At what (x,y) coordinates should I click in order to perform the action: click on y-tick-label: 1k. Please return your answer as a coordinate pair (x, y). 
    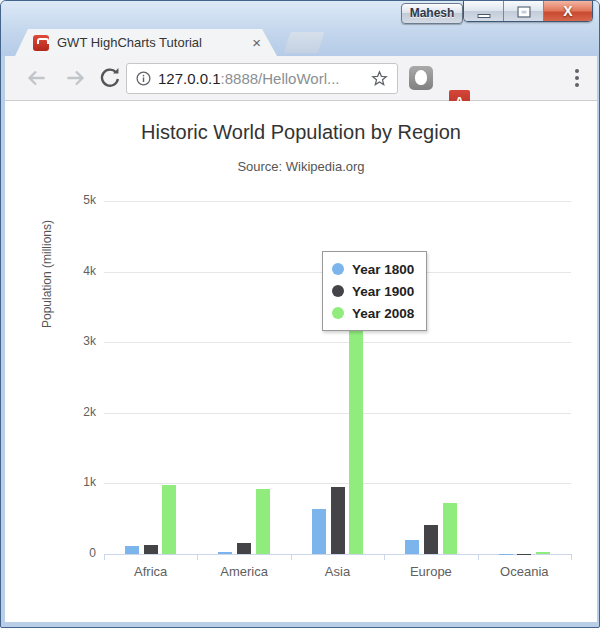
    Looking at the image, I should click on (78, 482).